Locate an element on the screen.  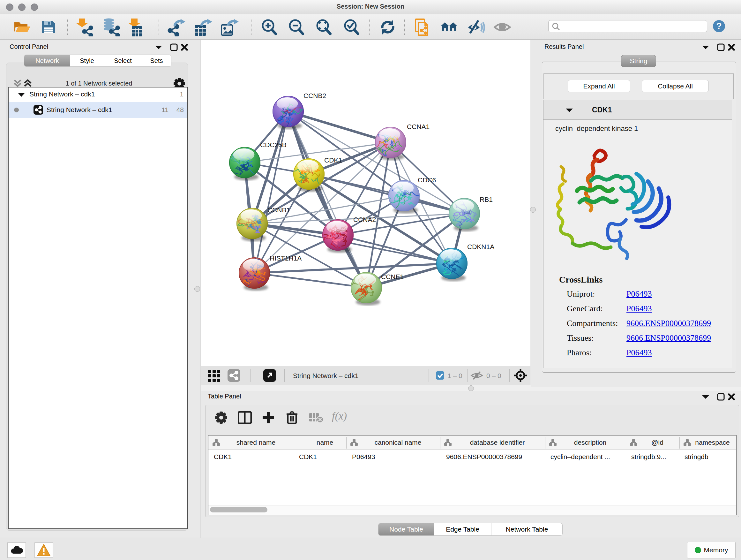
svg-text: CCNB2 is located at coordinates (315, 96).